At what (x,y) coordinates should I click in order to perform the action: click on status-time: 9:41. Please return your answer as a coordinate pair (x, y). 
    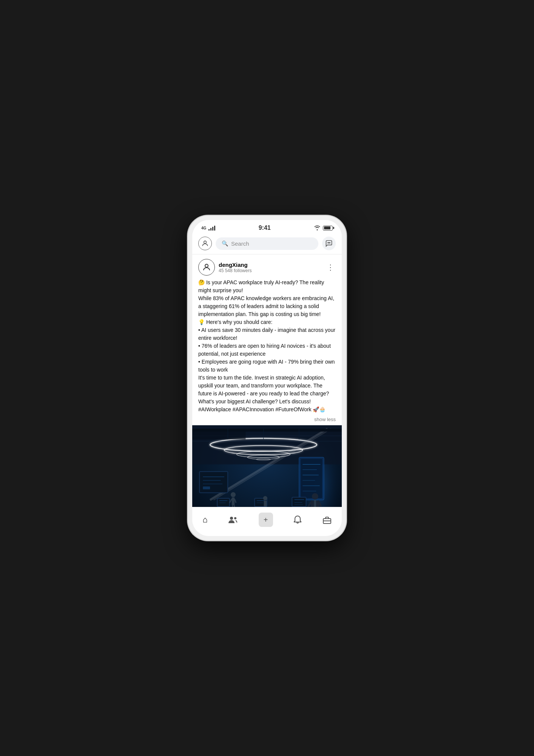
    Looking at the image, I should click on (265, 228).